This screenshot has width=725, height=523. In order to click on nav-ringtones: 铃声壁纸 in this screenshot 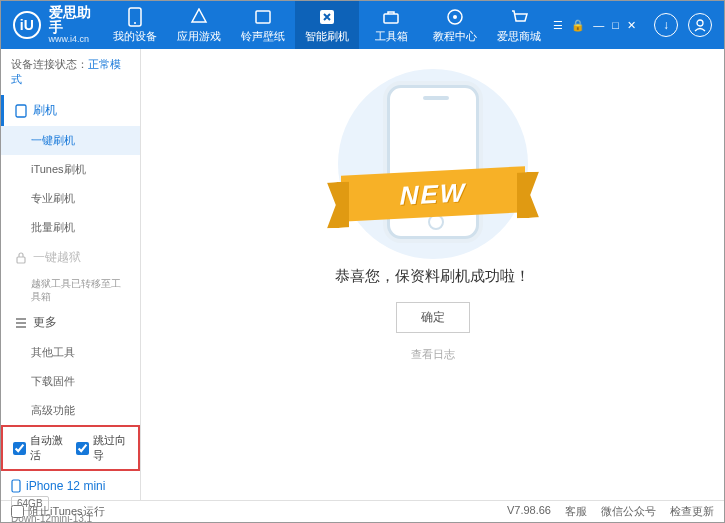, I will do `click(263, 25)`.